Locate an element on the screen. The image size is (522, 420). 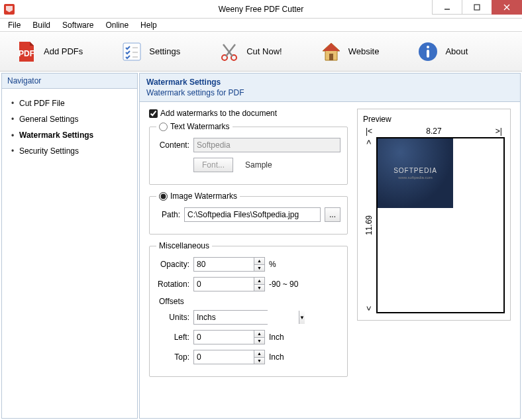
about-button: About is located at coordinates (442, 52).